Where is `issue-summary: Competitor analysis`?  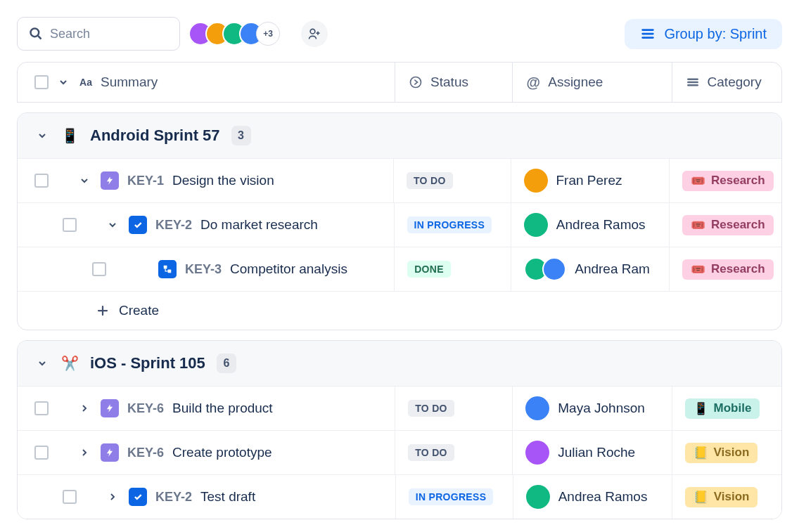
issue-summary: Competitor analysis is located at coordinates (288, 269).